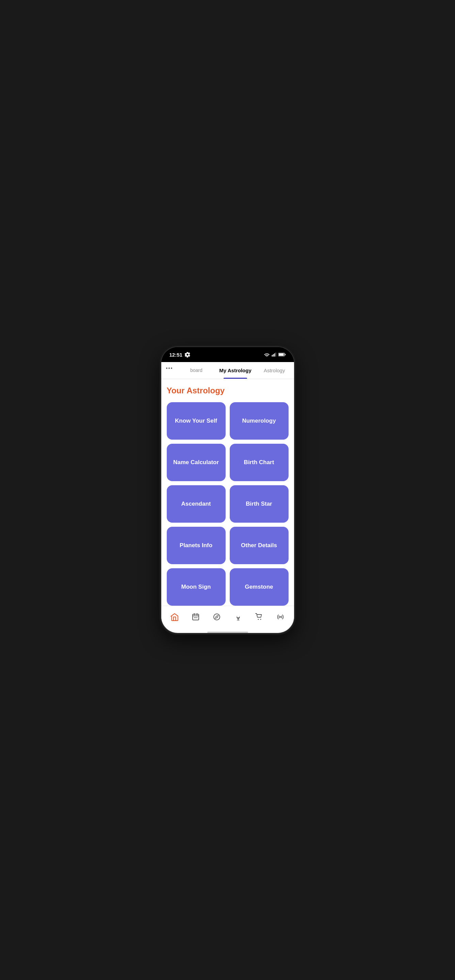 The width and height of the screenshot is (455, 980). Describe the element at coordinates (228, 371) in the screenshot. I see `tab-bar: board My Astrology Astrology` at that location.